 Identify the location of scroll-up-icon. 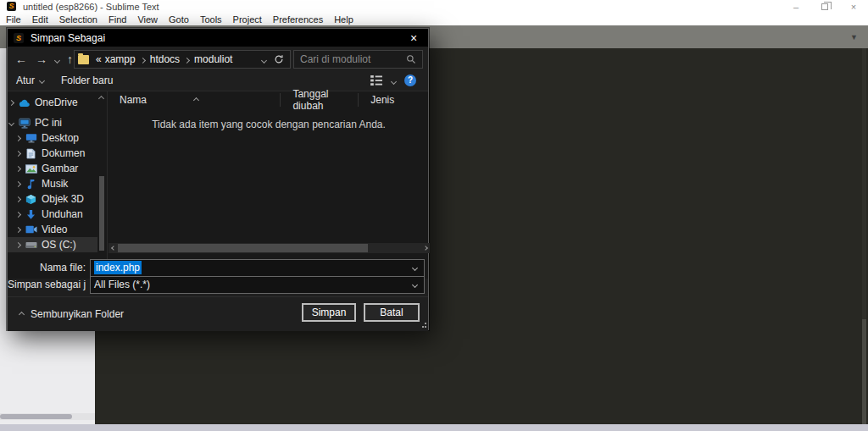
(102, 98).